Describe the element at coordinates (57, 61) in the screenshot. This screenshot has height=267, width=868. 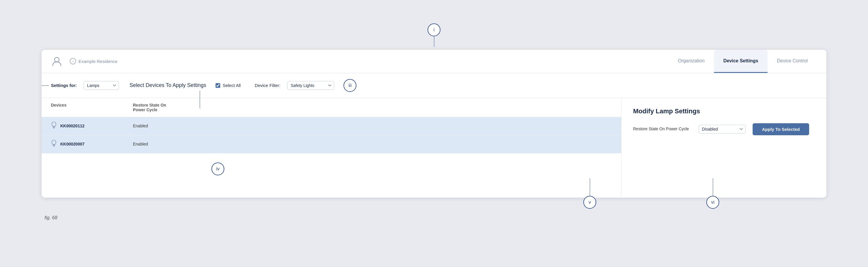
I see `user-icon` at that location.